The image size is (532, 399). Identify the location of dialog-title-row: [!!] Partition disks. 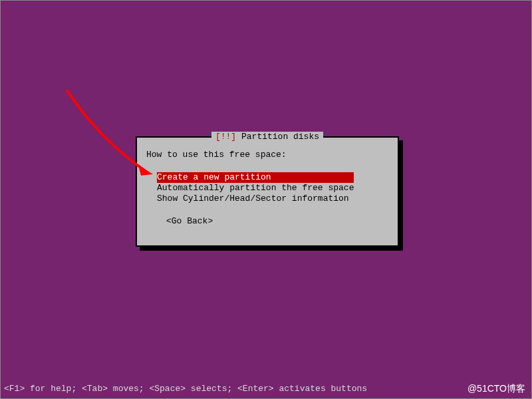
(267, 137).